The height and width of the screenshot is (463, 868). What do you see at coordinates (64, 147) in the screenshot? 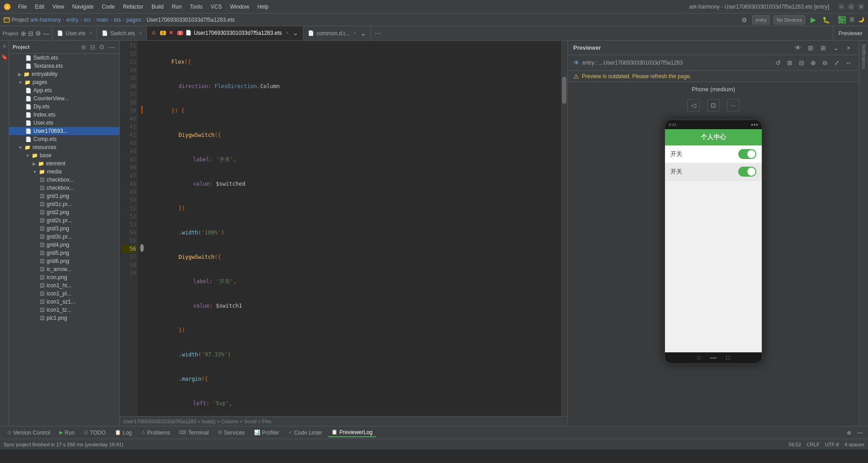
I see `tree-item-resources: ▼ 📁 resources` at bounding box center [64, 147].